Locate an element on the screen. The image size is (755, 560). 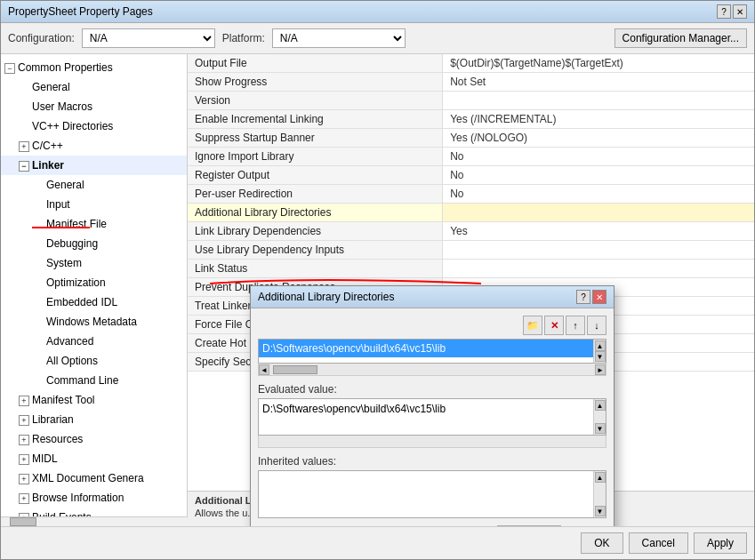
tree-item-debugging: Debugging is located at coordinates (94, 244).